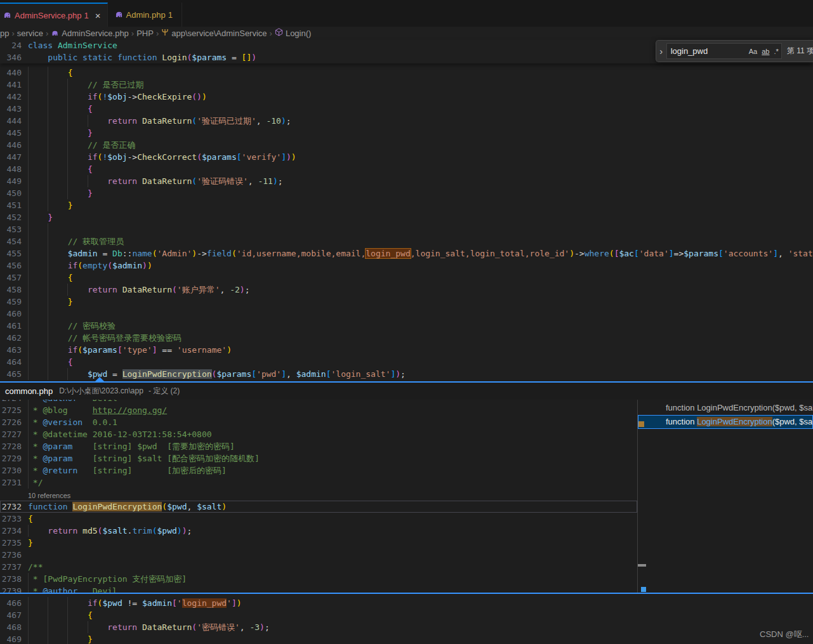 The width and height of the screenshot is (813, 644). What do you see at coordinates (406, 338) in the screenshot?
I see `code-line: 462 // 帐号密码登录需要校验密码` at bounding box center [406, 338].